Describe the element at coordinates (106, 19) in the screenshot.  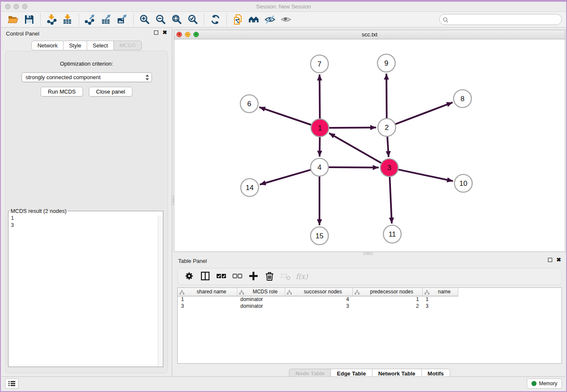
I see `export-table-button` at that location.